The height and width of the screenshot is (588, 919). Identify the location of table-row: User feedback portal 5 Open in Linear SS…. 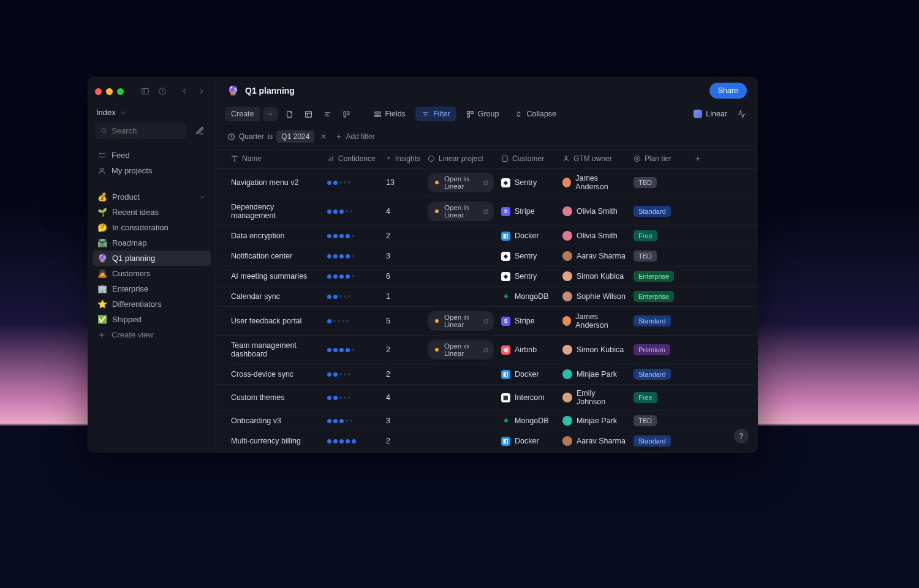
(487, 321).